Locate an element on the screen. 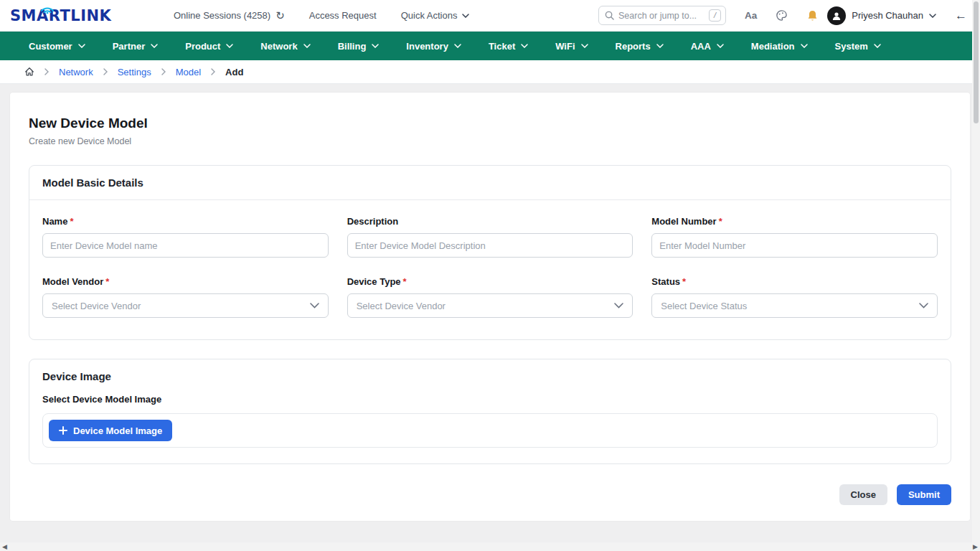 This screenshot has width=980, height=551. breadcrumb-network: Network is located at coordinates (76, 72).